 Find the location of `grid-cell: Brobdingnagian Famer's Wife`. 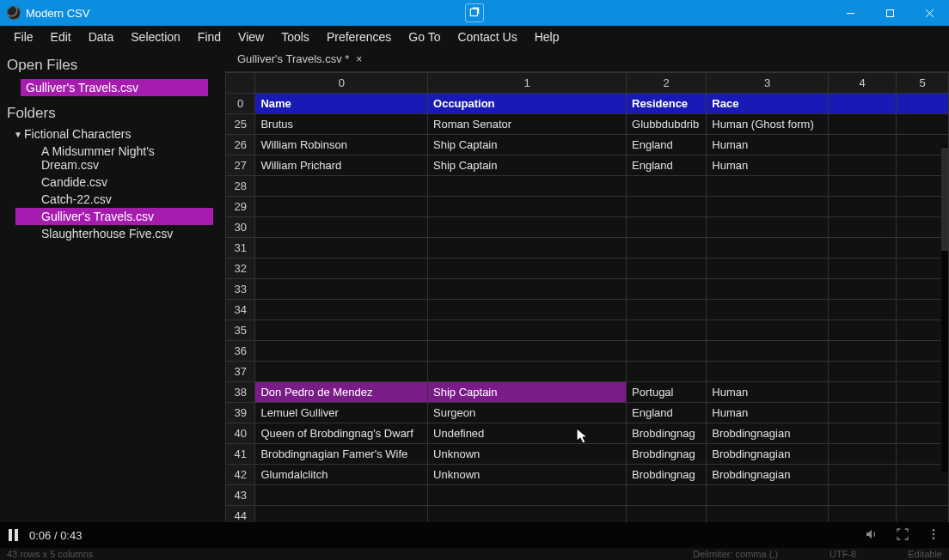

grid-cell: Brobdingnagian Famer's Wife is located at coordinates (342, 454).